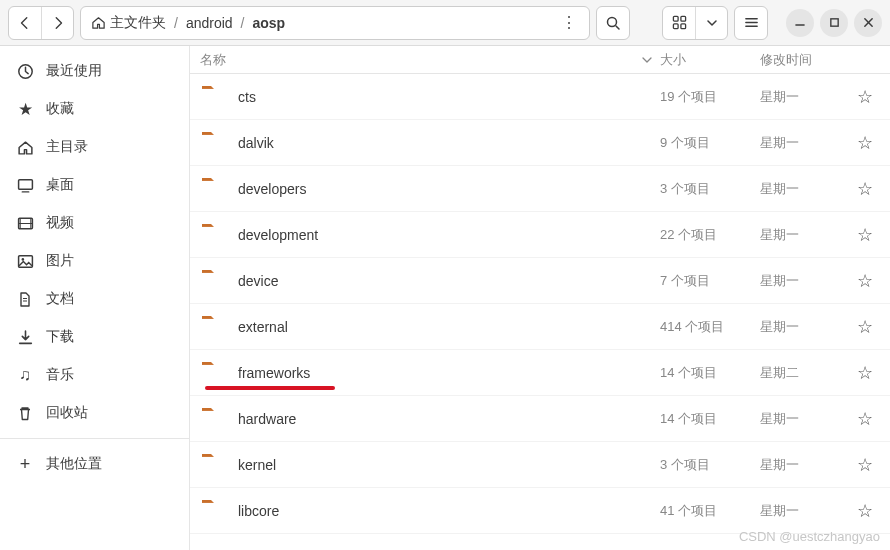  What do you see at coordinates (445, 23) in the screenshot?
I see `toolbar: 主文件夹 / android / aosp ⋮` at bounding box center [445, 23].